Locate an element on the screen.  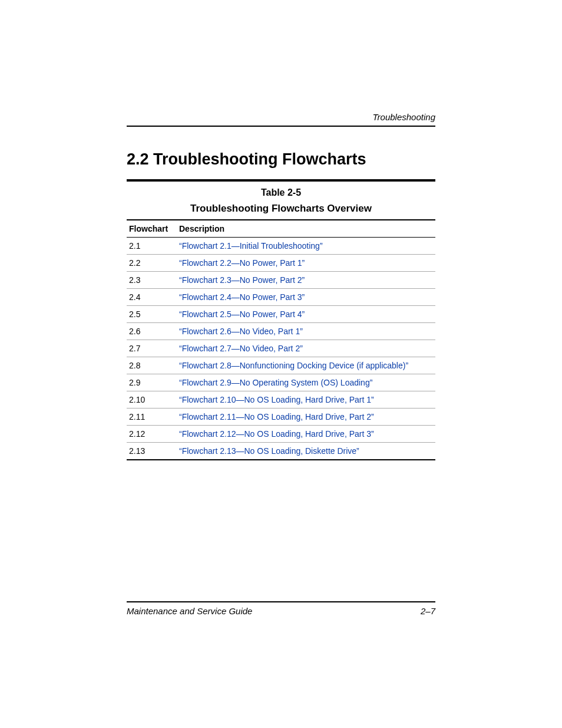
page-footer: Maintenance and Service Guide 2–7 is located at coordinates (281, 608).